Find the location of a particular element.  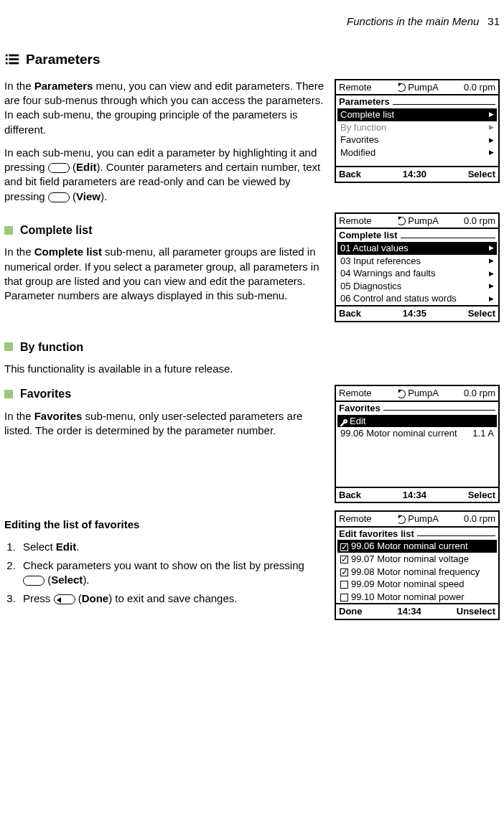

screenshot-title: Edit favorites list is located at coordinates (417, 534).